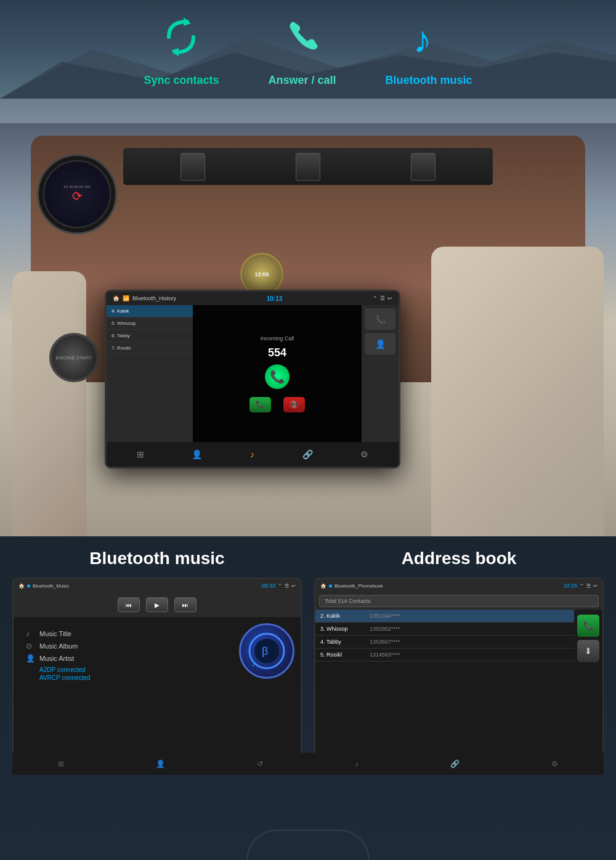  What do you see at coordinates (78, 196) in the screenshot?
I see `speed-needle: ⟳` at bounding box center [78, 196].